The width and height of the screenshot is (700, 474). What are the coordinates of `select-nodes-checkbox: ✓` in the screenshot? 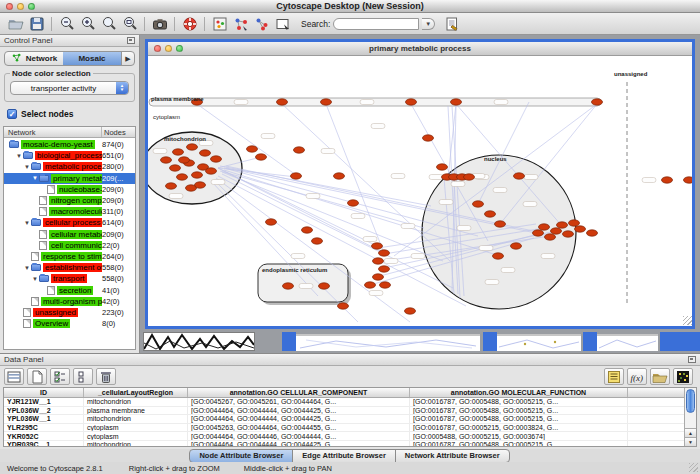 It's located at (12, 114).